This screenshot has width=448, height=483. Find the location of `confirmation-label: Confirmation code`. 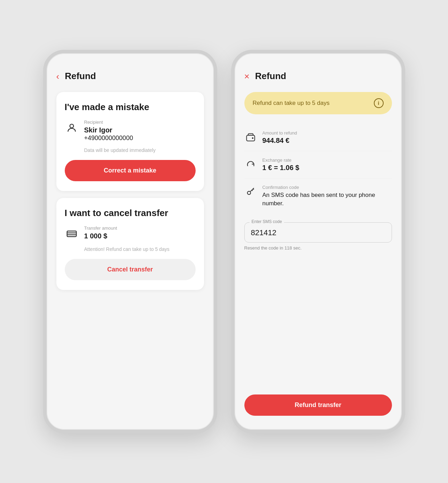

confirmation-label: Confirmation code is located at coordinates (327, 187).